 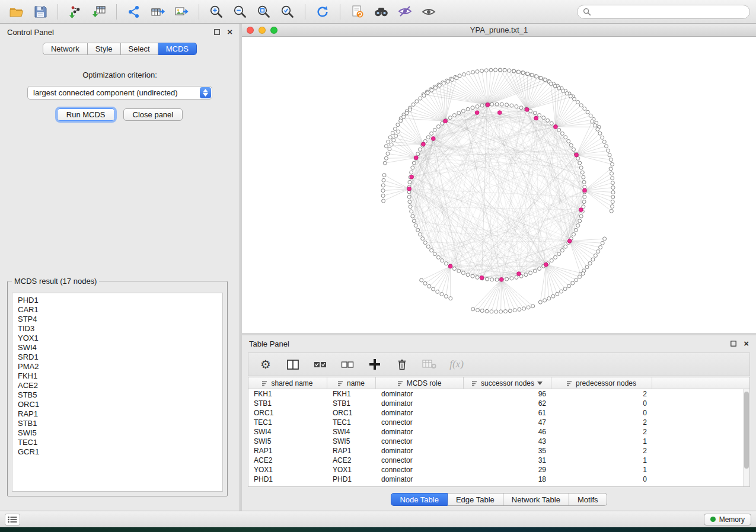 I want to click on cell-name: RAP1, so click(x=352, y=451).